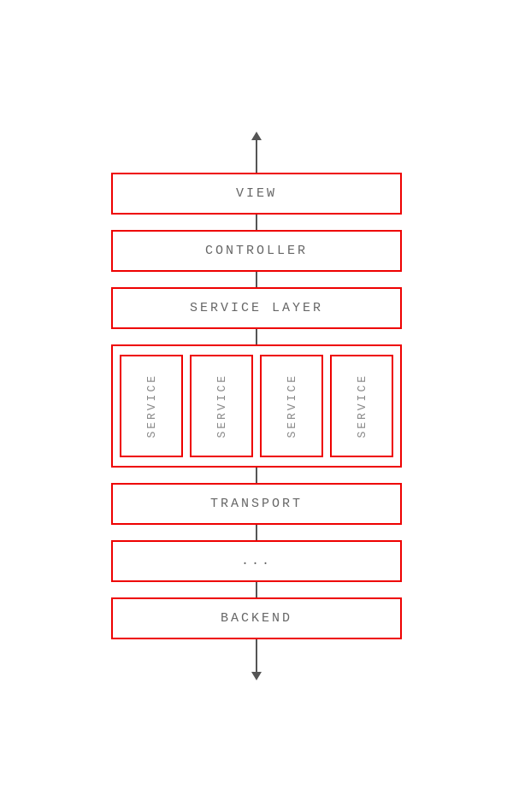  I want to click on controller-label: CONTROLLER, so click(256, 251).